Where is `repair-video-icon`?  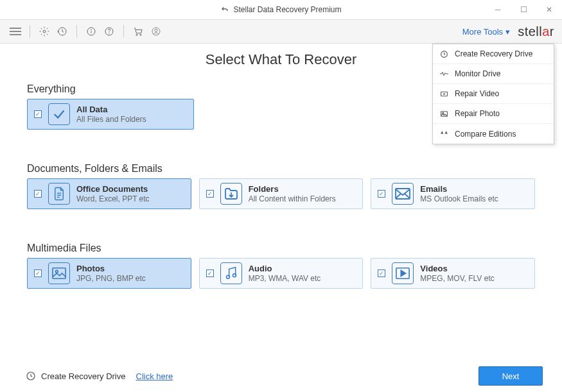 repair-video-icon is located at coordinates (444, 94).